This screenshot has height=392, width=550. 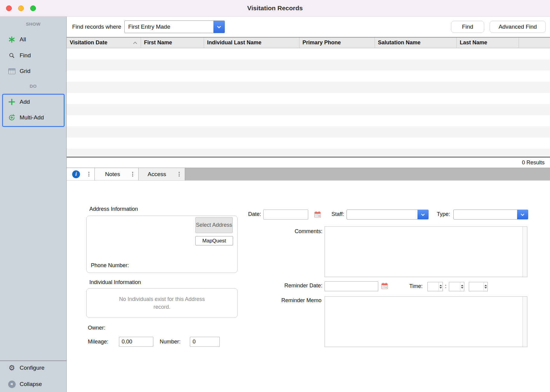 What do you see at coordinates (291, 300) in the screenshot?
I see `reminder-memo-label: Reminder Memo` at bounding box center [291, 300].